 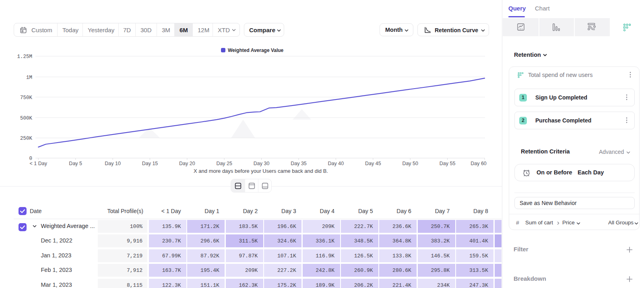 What do you see at coordinates (373, 164) in the screenshot?
I see `svg-text: Day 45` at bounding box center [373, 164].